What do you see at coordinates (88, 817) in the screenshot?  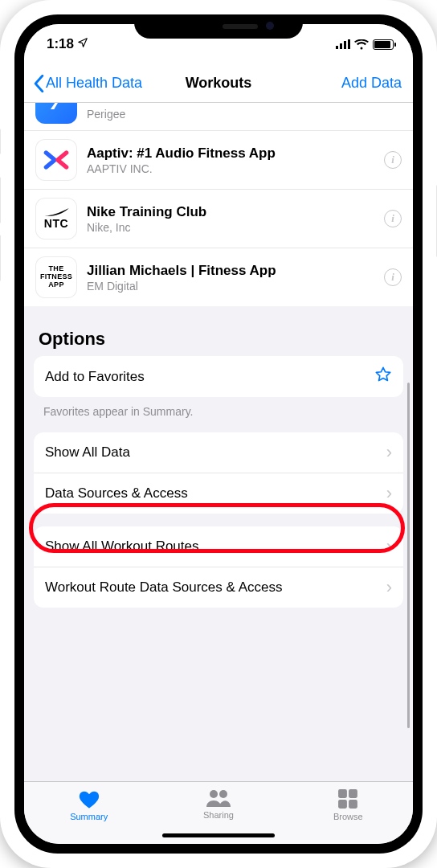 I see `tab-label: Summary` at bounding box center [88, 817].